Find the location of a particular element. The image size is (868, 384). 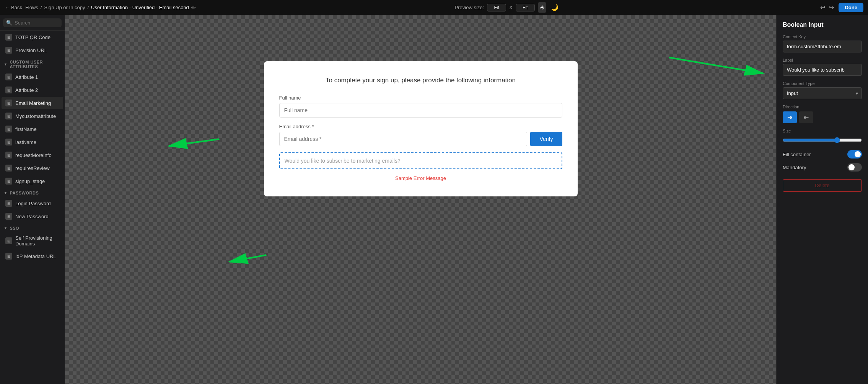

breadcrumb: Flows / Sign Up or In copy / User Inform… is located at coordinates (111, 8).